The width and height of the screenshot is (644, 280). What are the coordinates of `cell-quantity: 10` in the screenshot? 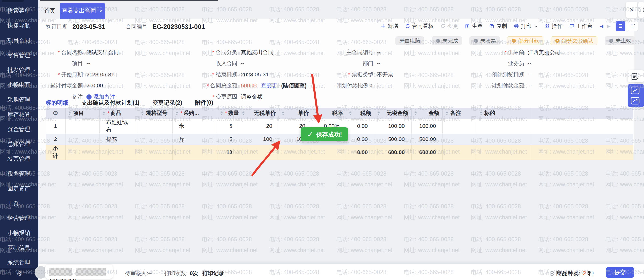 It's located at (228, 152).